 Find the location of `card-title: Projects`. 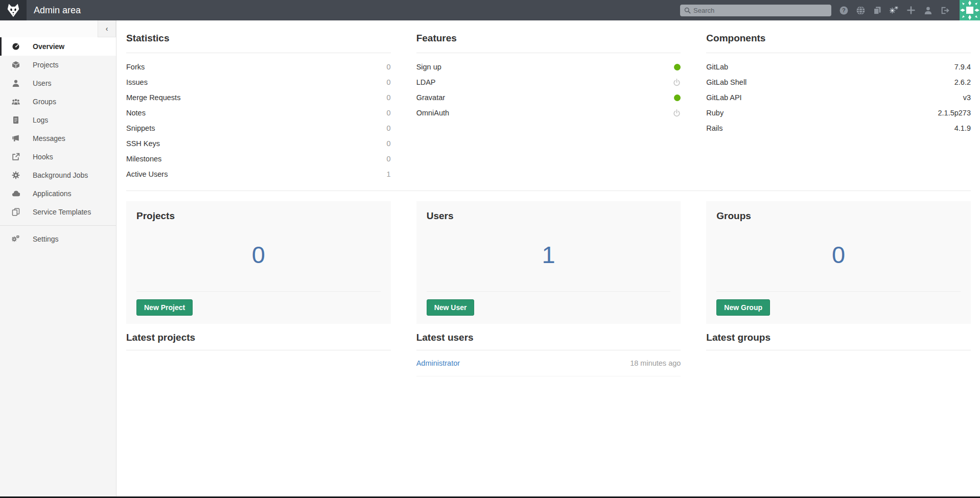

card-title: Projects is located at coordinates (259, 216).